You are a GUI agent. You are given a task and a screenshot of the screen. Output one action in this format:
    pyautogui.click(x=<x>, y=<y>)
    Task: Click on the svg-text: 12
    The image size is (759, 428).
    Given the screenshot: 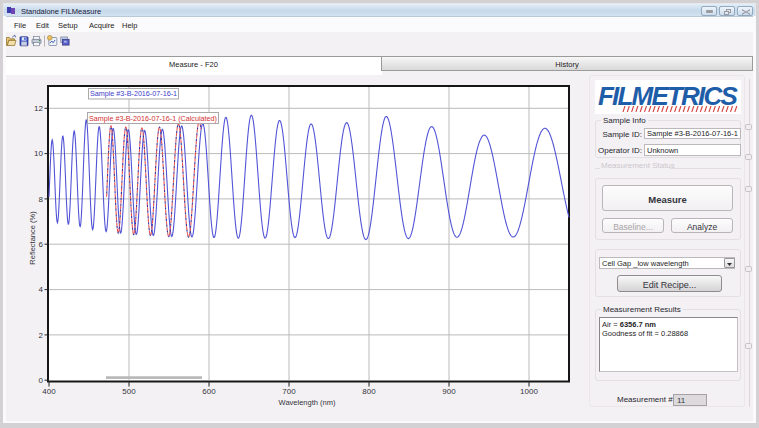 What is the action you would take?
    pyautogui.click(x=38, y=108)
    